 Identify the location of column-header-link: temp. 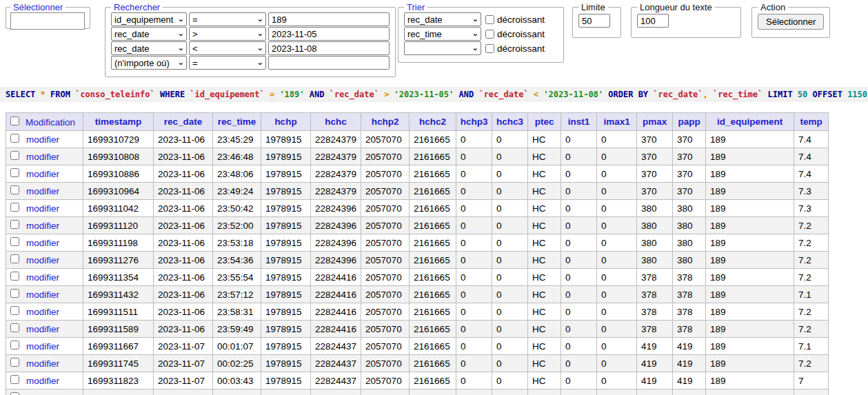
(811, 121).